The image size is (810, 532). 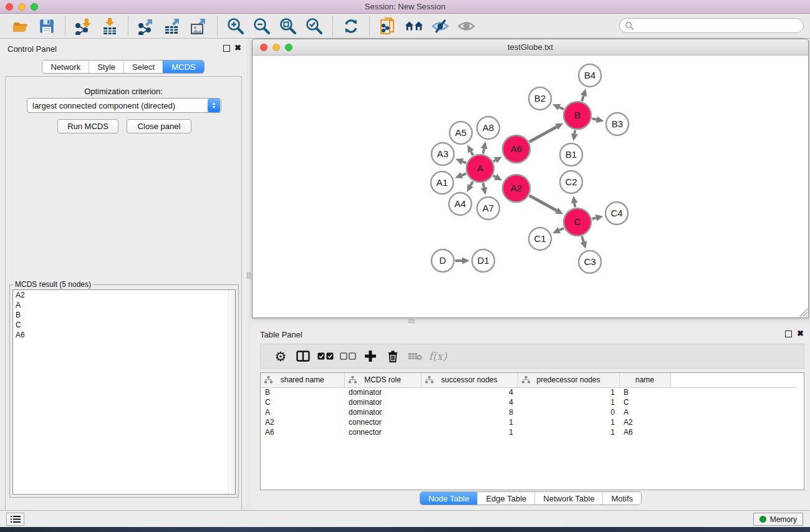 What do you see at coordinates (569, 412) in the screenshot?
I see `cell-predecessor-nodes: 0` at bounding box center [569, 412].